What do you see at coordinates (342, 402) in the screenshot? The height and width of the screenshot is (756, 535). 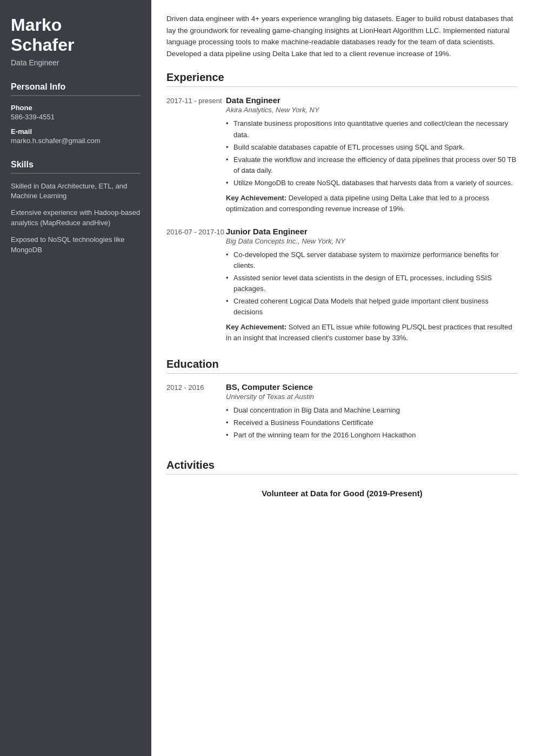 I see `education-section: Education 2012 - 2016 BS, Computer Scien…` at bounding box center [342, 402].